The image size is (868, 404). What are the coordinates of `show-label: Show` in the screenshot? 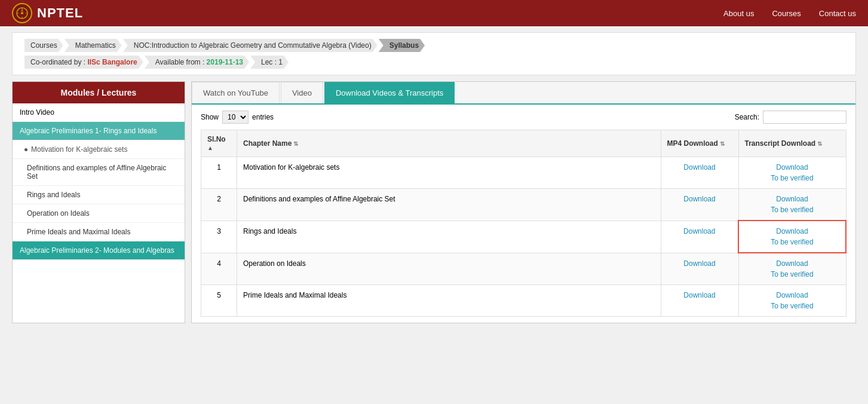 It's located at (210, 117).